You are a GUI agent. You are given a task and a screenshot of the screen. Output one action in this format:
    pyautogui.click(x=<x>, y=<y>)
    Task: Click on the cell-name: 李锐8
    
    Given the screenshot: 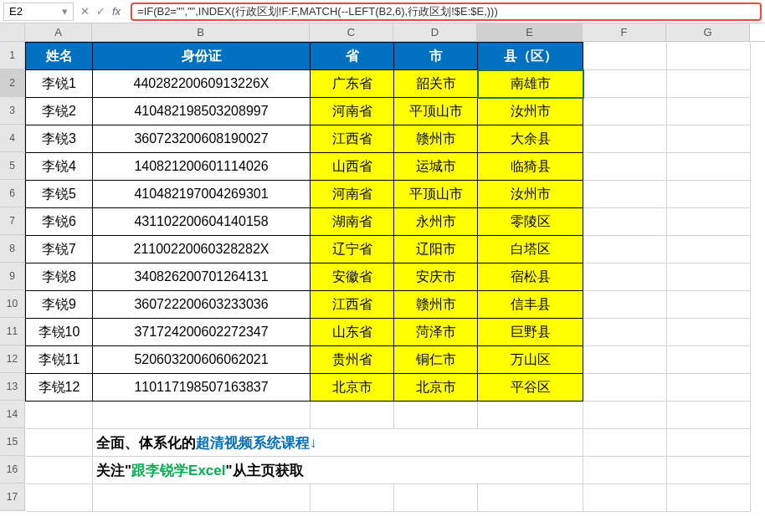 What is the action you would take?
    pyautogui.click(x=59, y=278)
    